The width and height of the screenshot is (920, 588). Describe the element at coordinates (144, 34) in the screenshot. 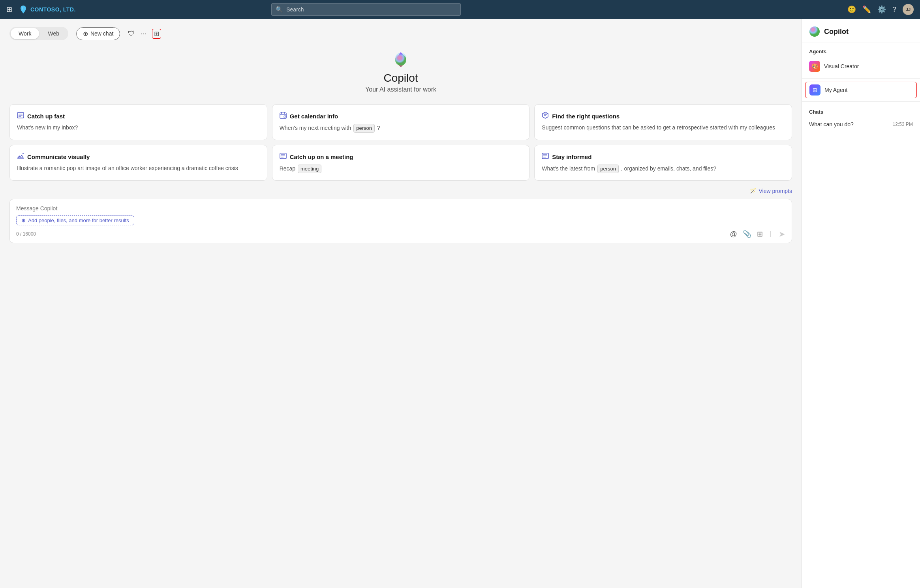

I see `more-options-icon: ···` at that location.